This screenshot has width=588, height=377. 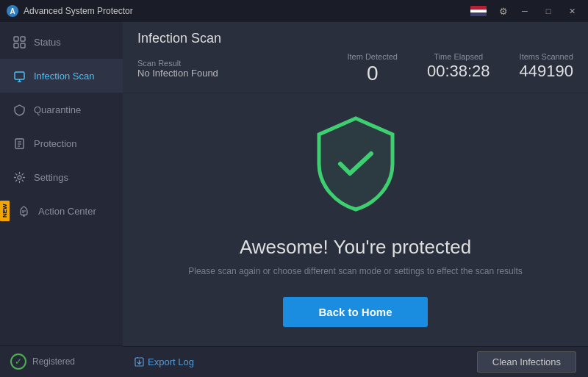 What do you see at coordinates (356, 57) in the screenshot?
I see `scan-header: Infection Scan Scan Result No Infection …` at bounding box center [356, 57].